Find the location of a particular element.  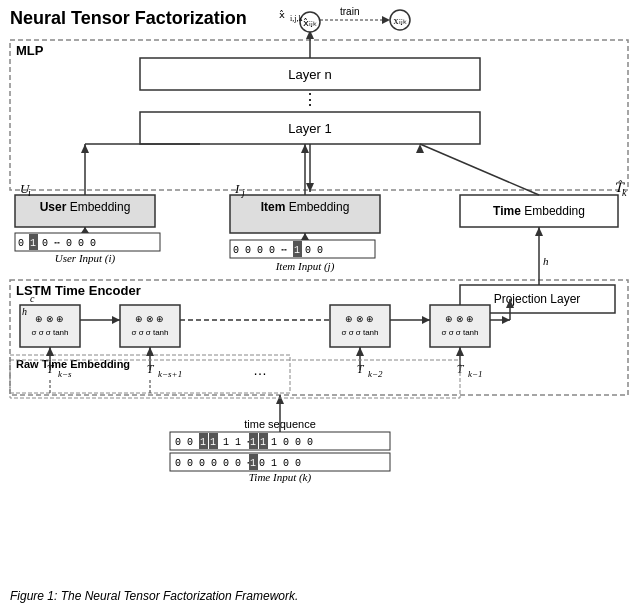

svg-text:Figure 1: The Neural Tensor Fa: Figure 1: The Neural Tensor Factorizatio… is located at coordinates (154, 596).